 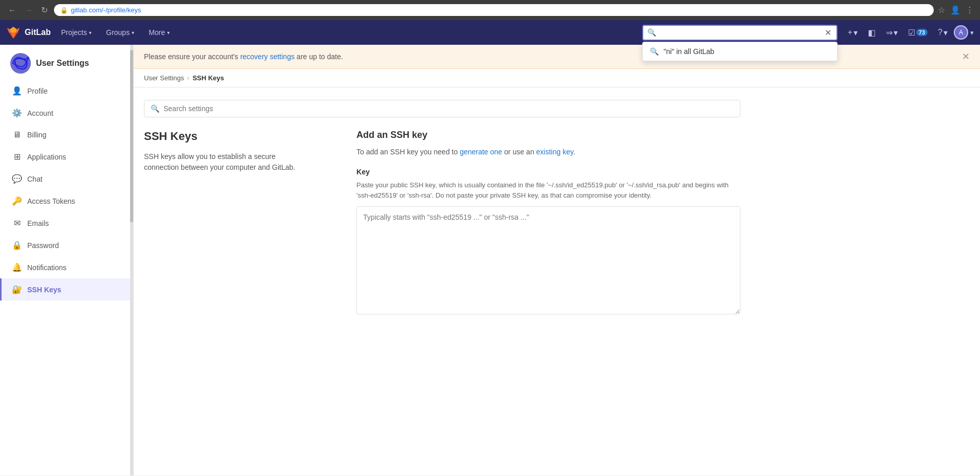 What do you see at coordinates (67, 190) in the screenshot?
I see `sidebar-nav: 👤 Profile ⚙️ Account 🖥 Billing ⊞ Applica…` at bounding box center [67, 190].